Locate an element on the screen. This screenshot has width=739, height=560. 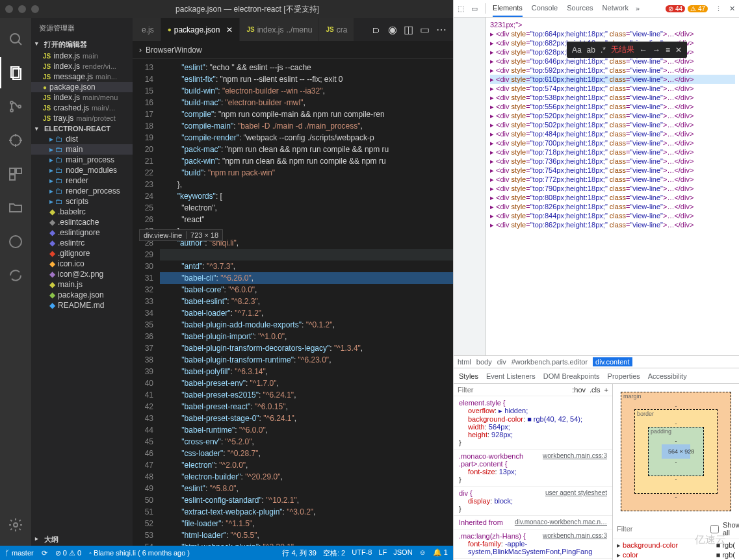
inspect-icon: ⬚ is located at coordinates (461, 9).